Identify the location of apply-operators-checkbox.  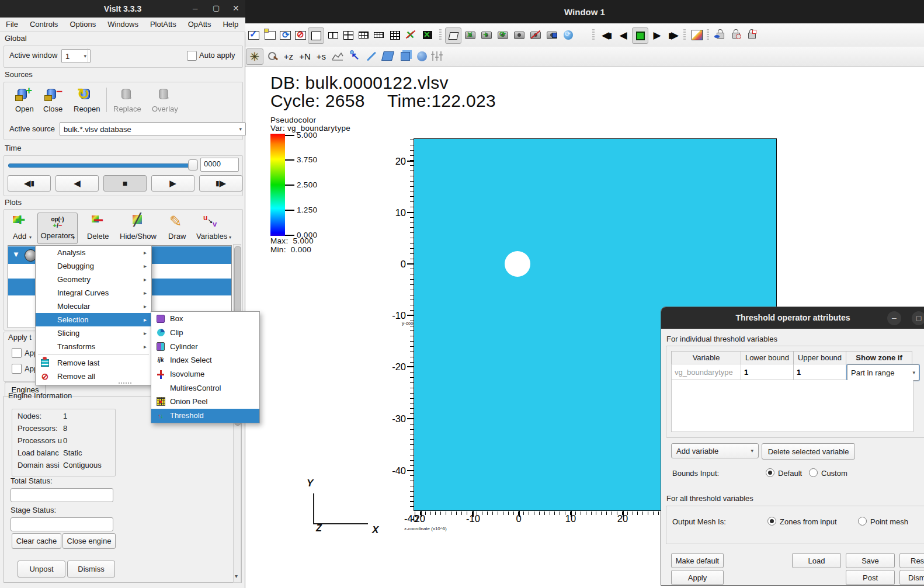
(16, 353).